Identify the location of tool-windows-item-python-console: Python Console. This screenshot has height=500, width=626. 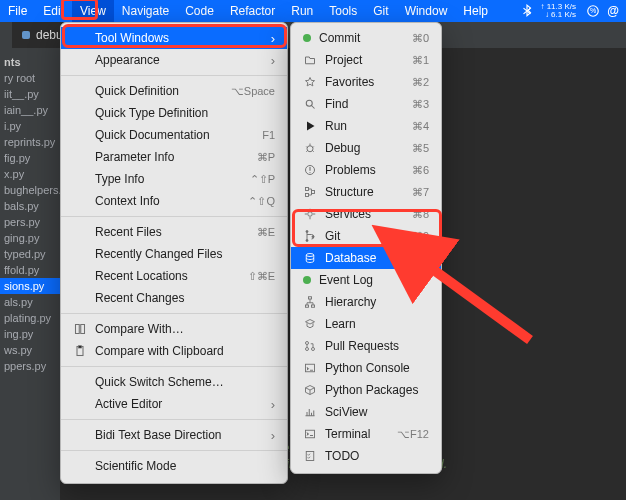
(366, 368).